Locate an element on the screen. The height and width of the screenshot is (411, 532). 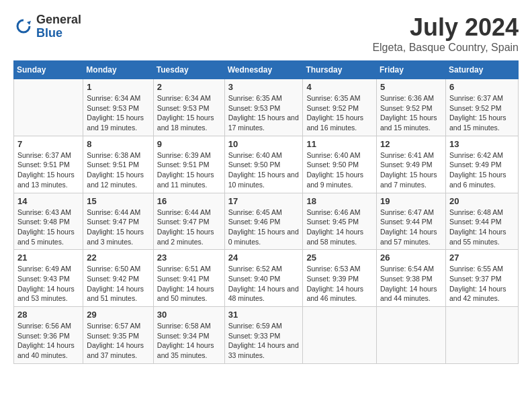
day-info: Sunrise: 6:48 AM Sunset: 9:44 PM Dayligh… is located at coordinates (482, 227).